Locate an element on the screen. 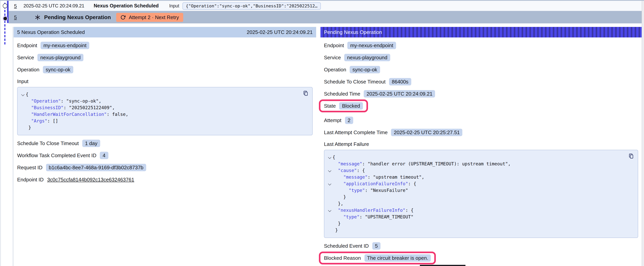 The image size is (644, 266). json-code-line: "nexusHandlerFailureInfo": { is located at coordinates (480, 210).